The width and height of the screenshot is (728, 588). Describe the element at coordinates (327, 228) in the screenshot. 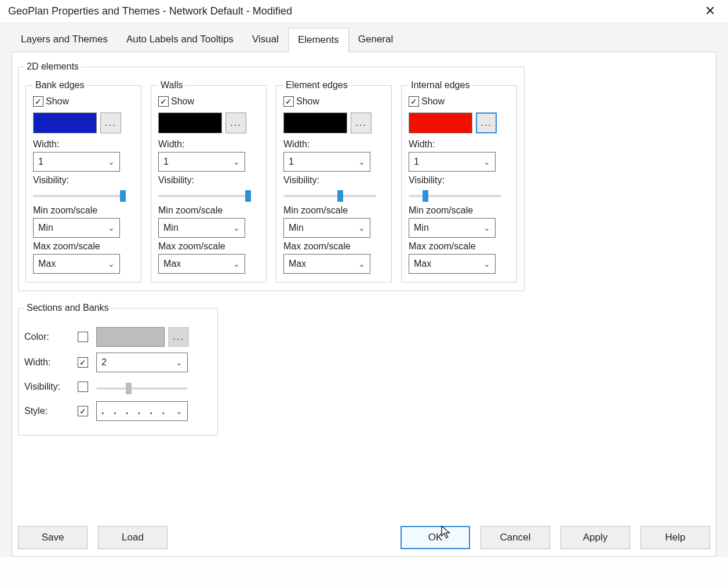

I see `element-min-zoom-combo: Min ⌄` at that location.